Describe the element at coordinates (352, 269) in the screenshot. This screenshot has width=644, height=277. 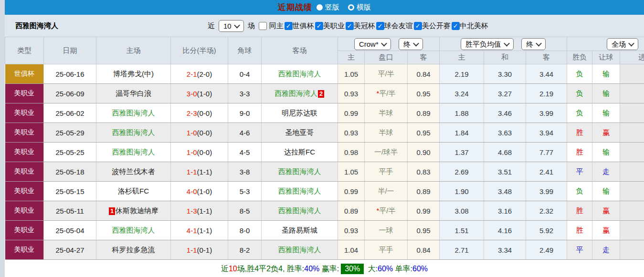
I see `summary-asian-rate-badge: 30%` at that location.